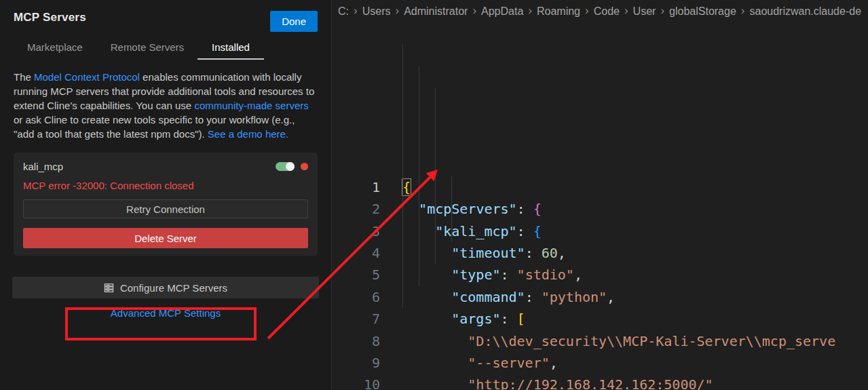  What do you see at coordinates (251, 106) in the screenshot?
I see `description-link: community-made servers` at bounding box center [251, 106].